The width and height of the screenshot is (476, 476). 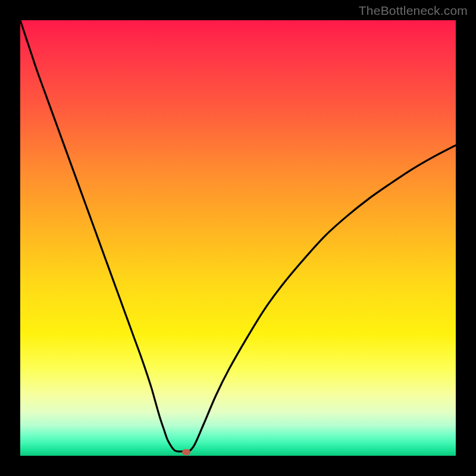 I want to click on optimal-point-marker, so click(x=186, y=452).